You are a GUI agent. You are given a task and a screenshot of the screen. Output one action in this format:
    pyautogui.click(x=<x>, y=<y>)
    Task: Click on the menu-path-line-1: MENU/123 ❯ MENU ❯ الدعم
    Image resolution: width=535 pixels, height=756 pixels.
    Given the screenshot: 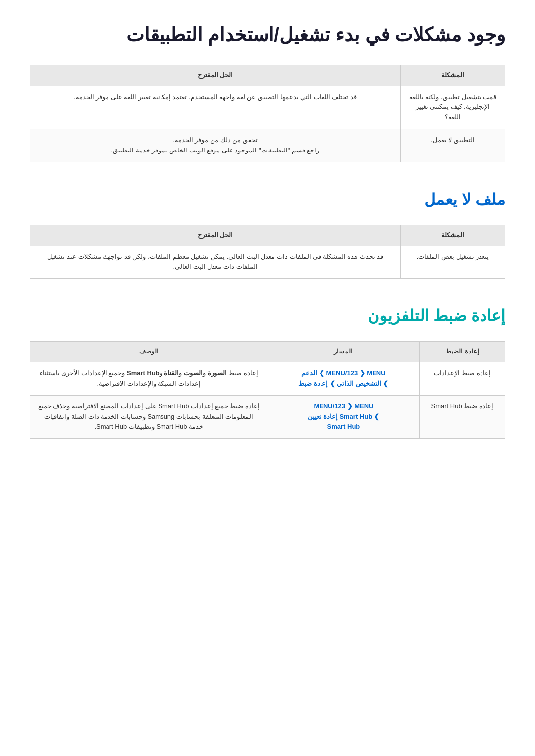 What is the action you would take?
    pyautogui.click(x=344, y=373)
    